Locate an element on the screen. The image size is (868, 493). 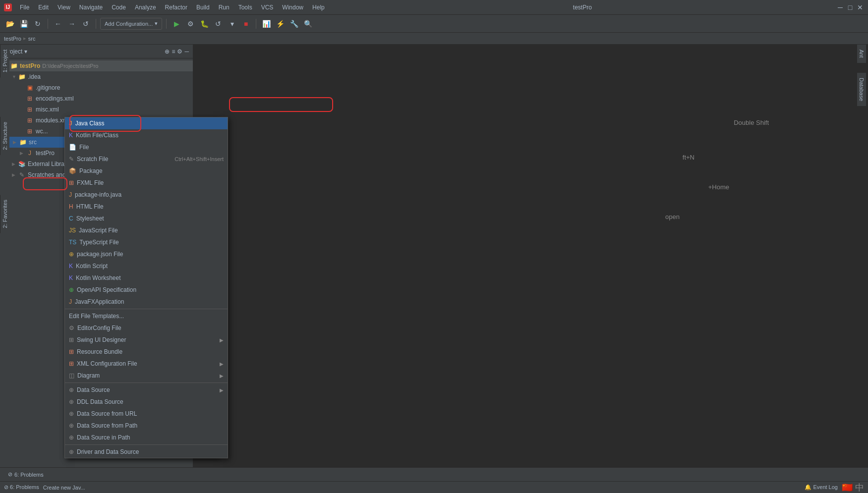
submenu-javafx: J JavaFXApplication is located at coordinates (146, 302).